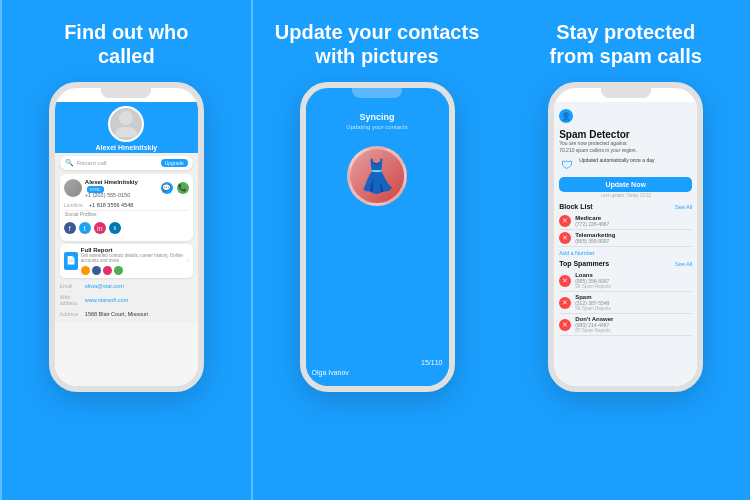 The width and height of the screenshot is (750, 500). Describe the element at coordinates (70, 228) in the screenshot. I see `facebook-icon: f` at that location.